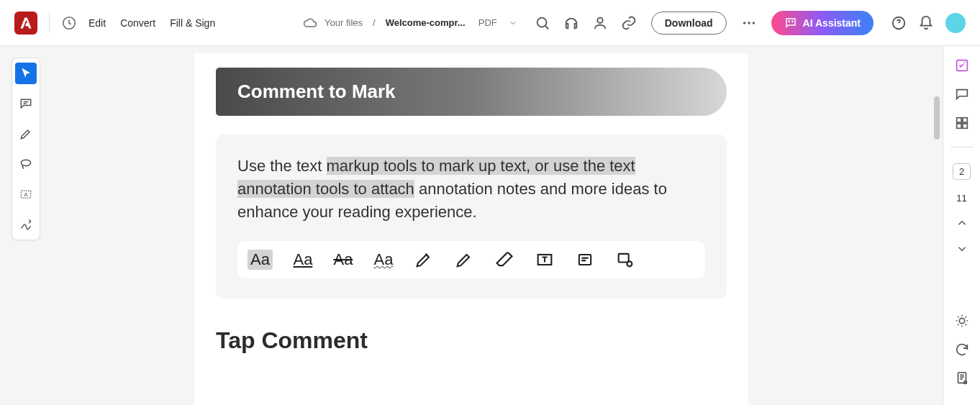  I want to click on breadcrumb-root: Your files, so click(344, 23).